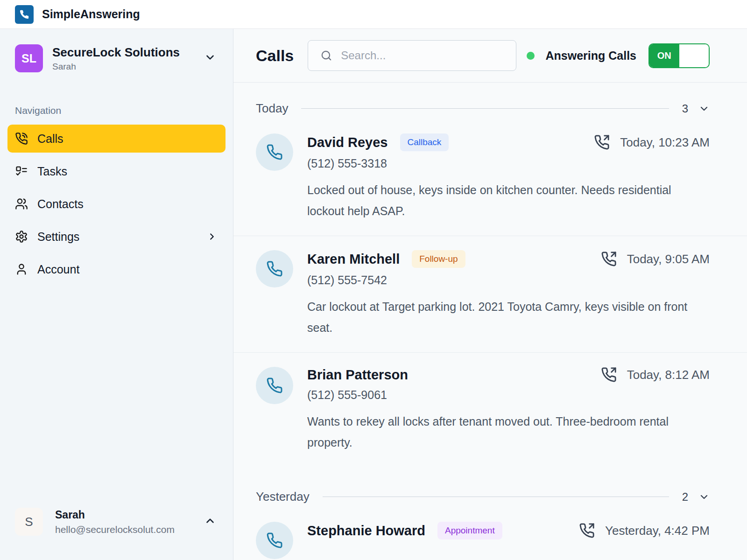  I want to click on users-icon, so click(21, 204).